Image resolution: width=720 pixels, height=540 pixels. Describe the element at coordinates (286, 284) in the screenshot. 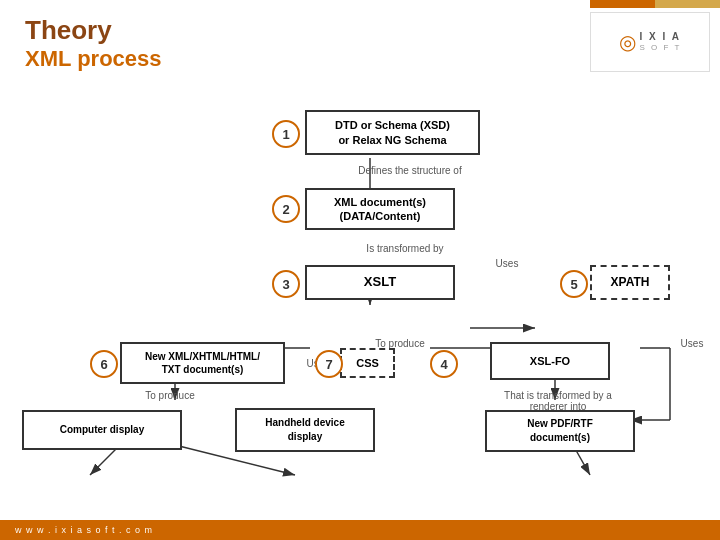

I see `circle-3: 3` at that location.